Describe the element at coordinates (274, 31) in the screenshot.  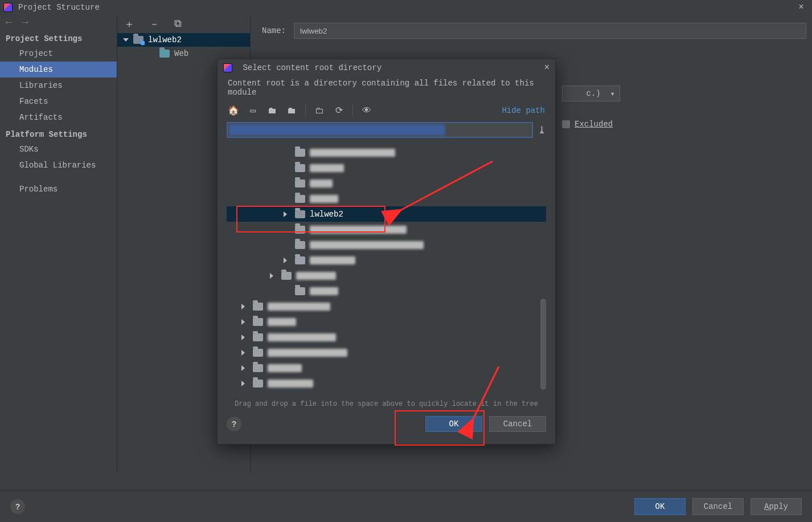
I see `name-label: Name:` at that location.